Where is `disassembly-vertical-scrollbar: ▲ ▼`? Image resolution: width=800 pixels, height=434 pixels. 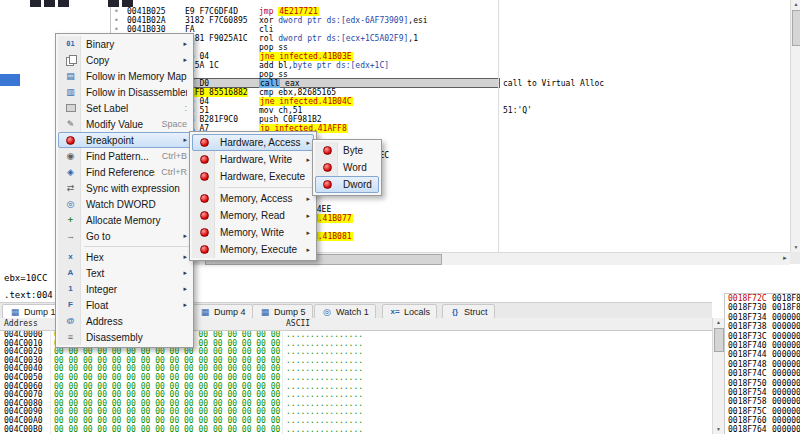 disassembly-vertical-scrollbar: ▲ ▼ is located at coordinates (795, 126).